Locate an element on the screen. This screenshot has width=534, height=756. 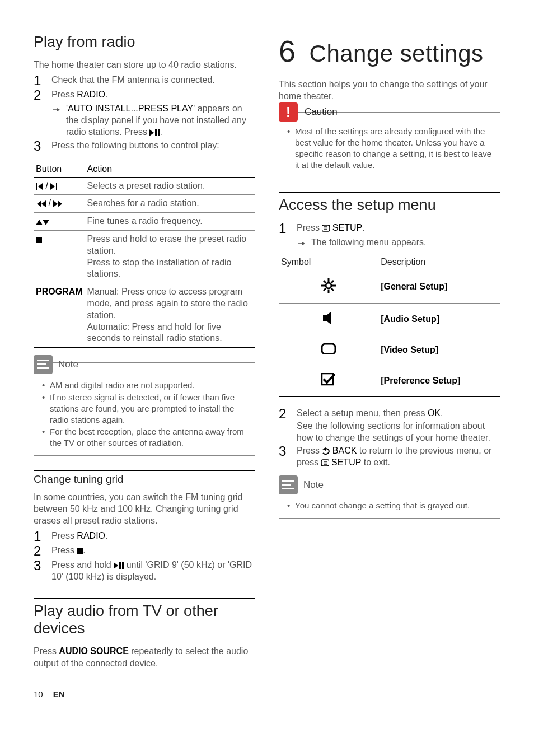
heading-play-from-radio: Play from radio is located at coordinates (144, 43).